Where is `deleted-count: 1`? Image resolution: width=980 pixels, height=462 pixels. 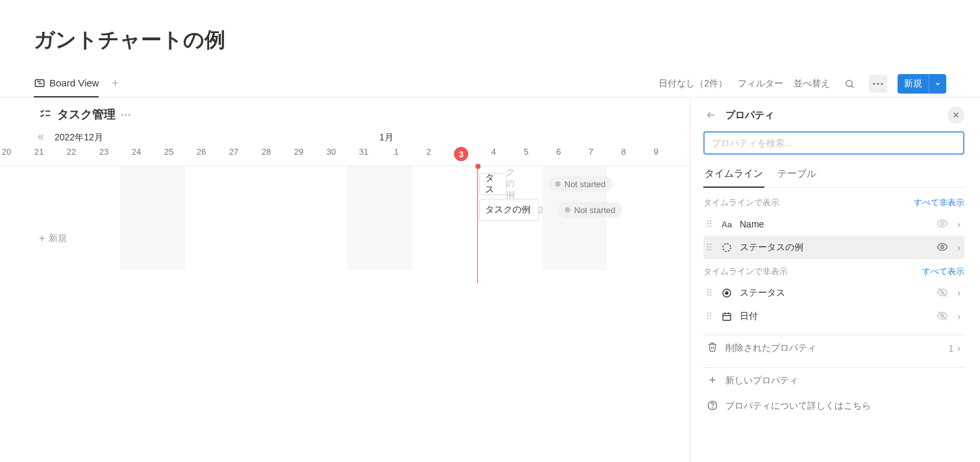
deleted-count: 1 is located at coordinates (951, 348).